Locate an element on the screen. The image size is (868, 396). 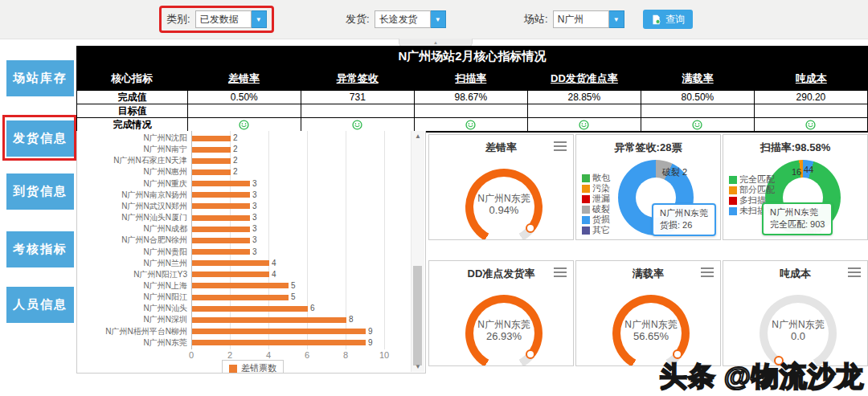
bar-category-label: N广州N成都 is located at coordinates (132, 229).